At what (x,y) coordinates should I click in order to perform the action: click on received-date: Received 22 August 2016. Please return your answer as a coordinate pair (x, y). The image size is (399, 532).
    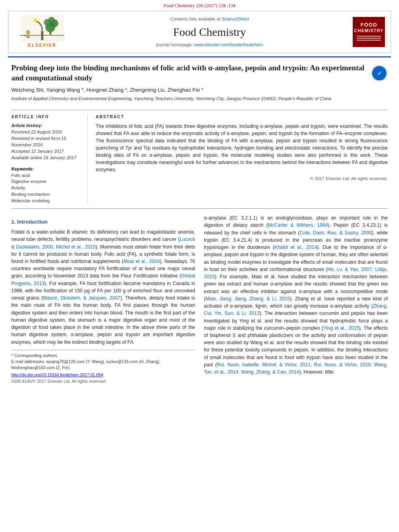
    Looking at the image, I should click on (47, 132).